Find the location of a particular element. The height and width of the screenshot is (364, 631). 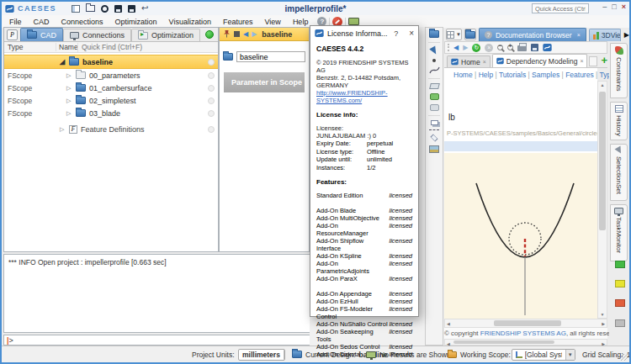

screen-capture-icon is located at coordinates (353, 22).